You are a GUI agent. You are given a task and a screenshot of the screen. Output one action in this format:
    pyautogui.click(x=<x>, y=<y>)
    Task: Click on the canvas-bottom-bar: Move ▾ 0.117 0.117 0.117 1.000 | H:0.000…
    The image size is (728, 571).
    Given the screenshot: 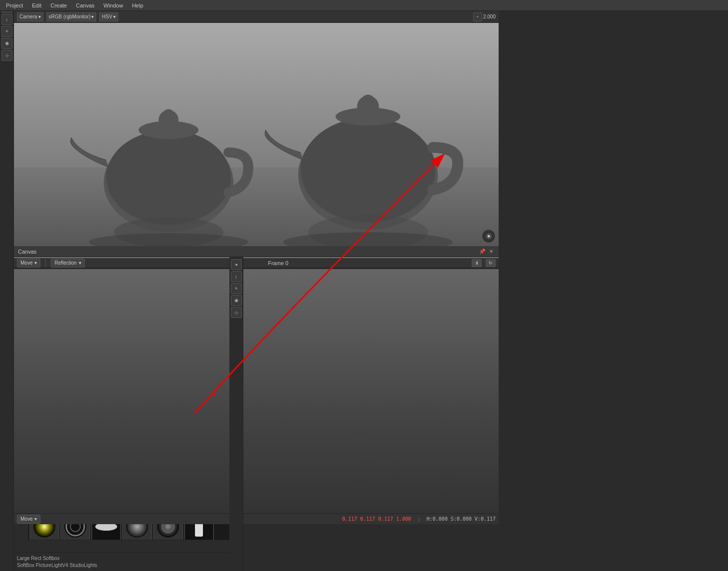 What is the action you would take?
    pyautogui.click(x=256, y=519)
    